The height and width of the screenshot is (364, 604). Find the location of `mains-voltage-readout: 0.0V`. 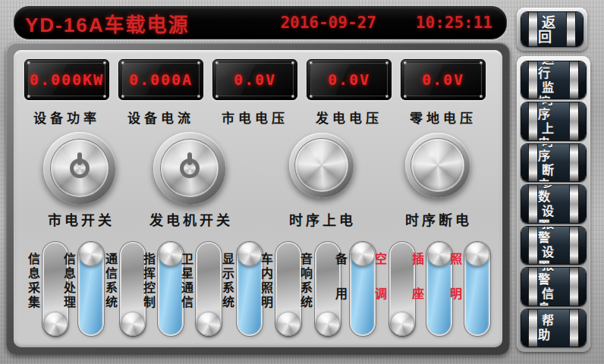

mains-voltage-readout: 0.0V is located at coordinates (255, 80).